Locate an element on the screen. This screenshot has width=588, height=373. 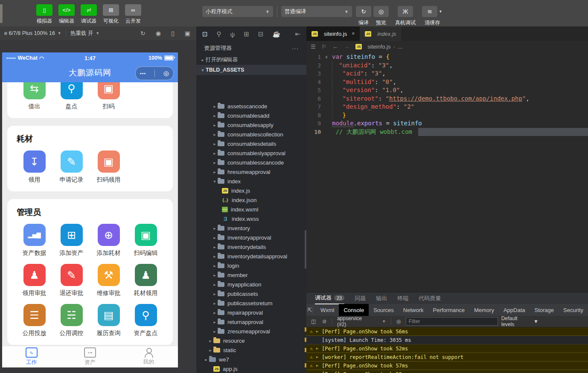
tree-item-index.js: JSindex.js is located at coordinates (251, 191).